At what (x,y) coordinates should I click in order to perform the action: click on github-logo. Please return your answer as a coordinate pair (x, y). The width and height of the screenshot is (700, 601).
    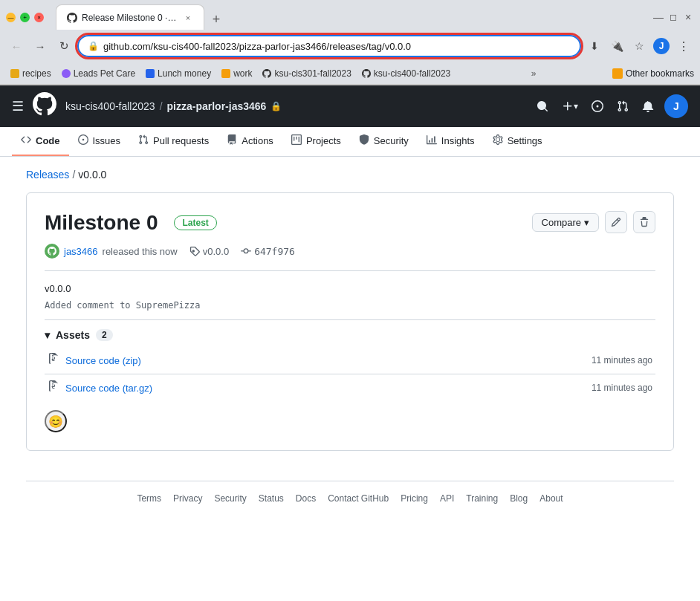
    Looking at the image, I should click on (45, 106).